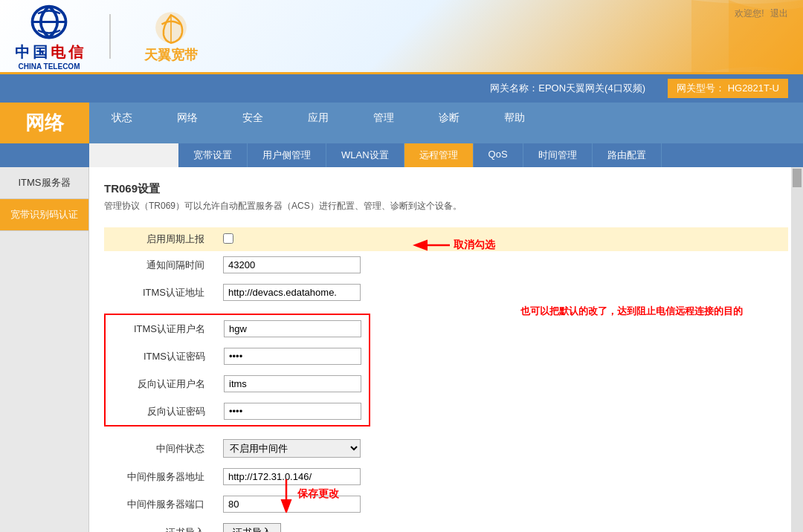 The image size is (803, 532). What do you see at coordinates (237, 328) in the screenshot?
I see `itms-user-row: ITMS认证用户名` at bounding box center [237, 328].